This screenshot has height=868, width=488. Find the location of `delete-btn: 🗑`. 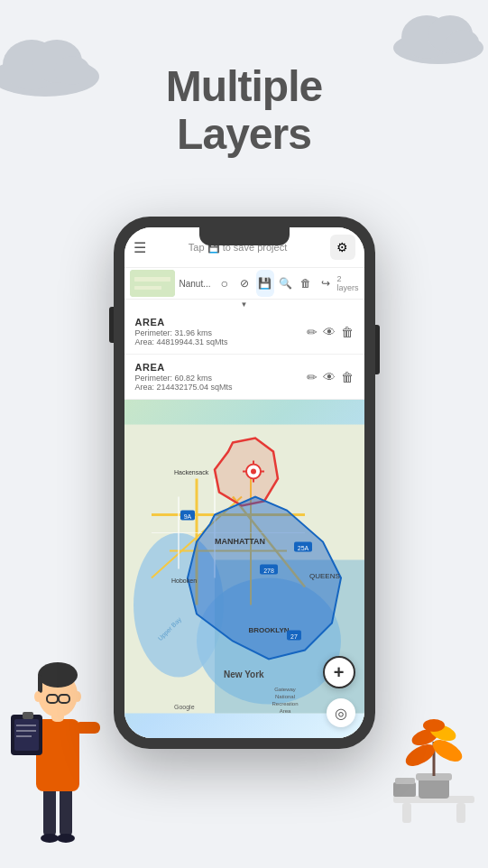

delete-btn: 🗑 is located at coordinates (305, 283).